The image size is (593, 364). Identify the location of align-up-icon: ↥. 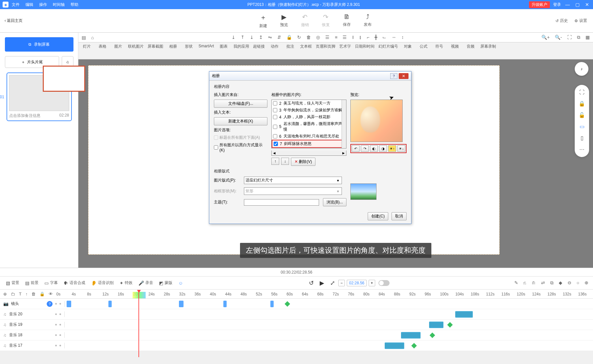
(261, 37).